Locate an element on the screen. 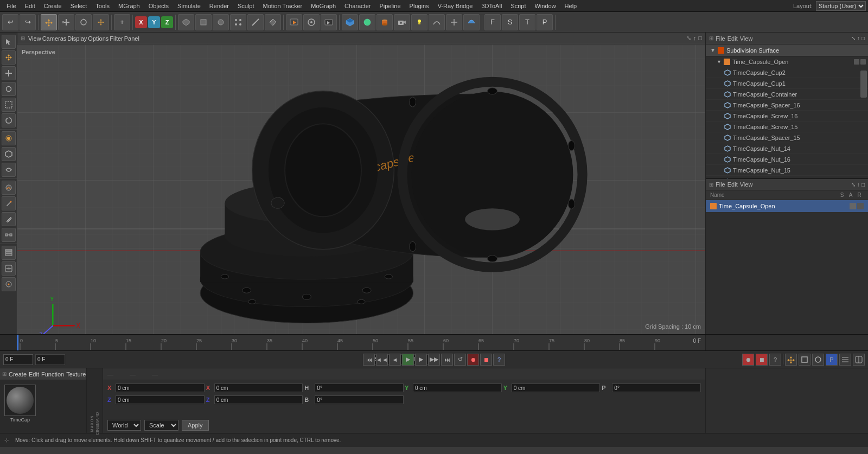 Image resolution: width=868 pixels, height=454 pixels. left-tool-live is located at coordinates (9, 138).